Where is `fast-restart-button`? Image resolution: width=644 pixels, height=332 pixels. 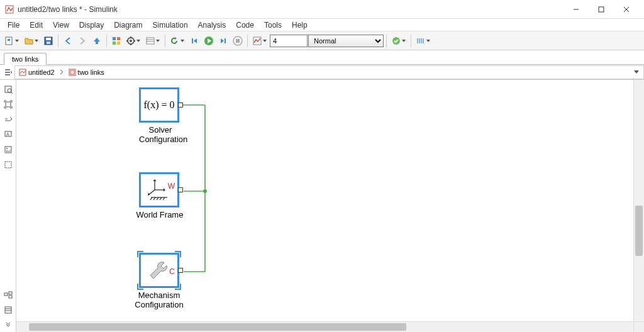 fast-restart-button is located at coordinates (177, 41).